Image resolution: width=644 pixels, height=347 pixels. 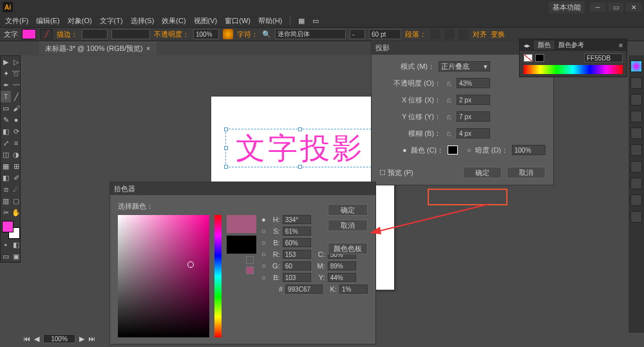 What do you see at coordinates (621, 45) in the screenshot?
I see `panel-menu-icon: ≡` at bounding box center [621, 45].